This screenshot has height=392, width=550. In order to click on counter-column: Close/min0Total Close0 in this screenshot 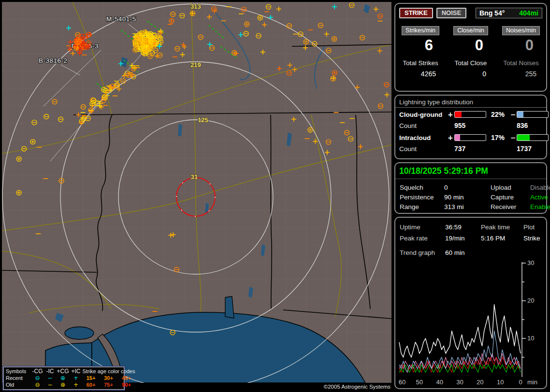, I will do `click(471, 52)`.